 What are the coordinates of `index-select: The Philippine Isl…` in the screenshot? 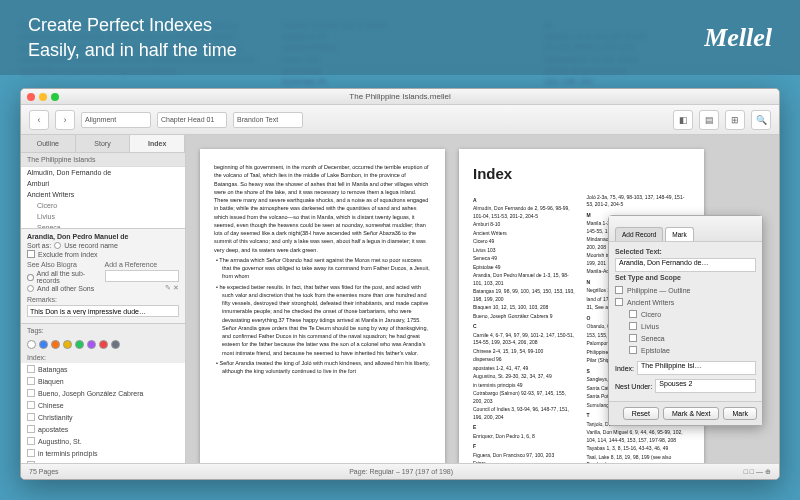 It's located at (696, 368).